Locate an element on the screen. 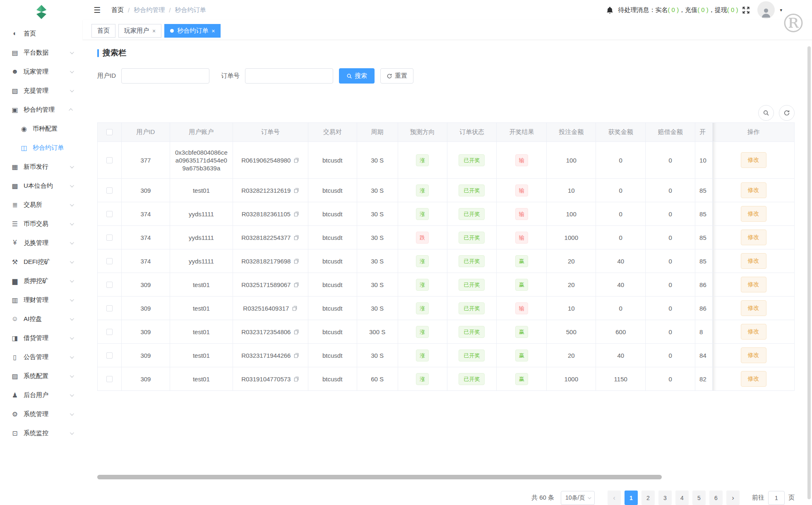 This screenshot has width=812, height=505. sidebar-item-admin-user: ♟后台用户 is located at coordinates (41, 395).